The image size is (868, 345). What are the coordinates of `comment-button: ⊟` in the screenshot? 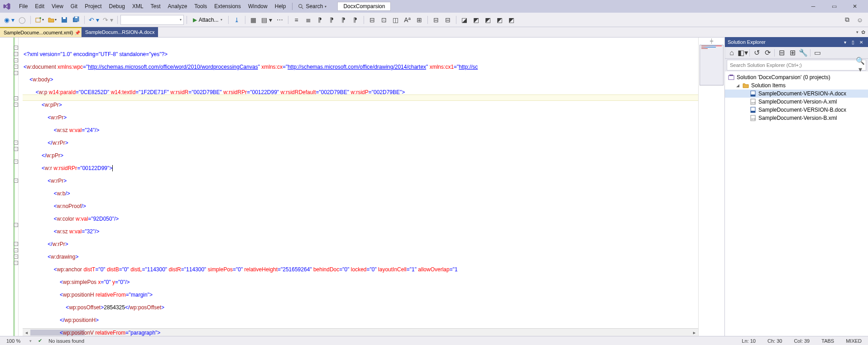 It's located at (372, 20).